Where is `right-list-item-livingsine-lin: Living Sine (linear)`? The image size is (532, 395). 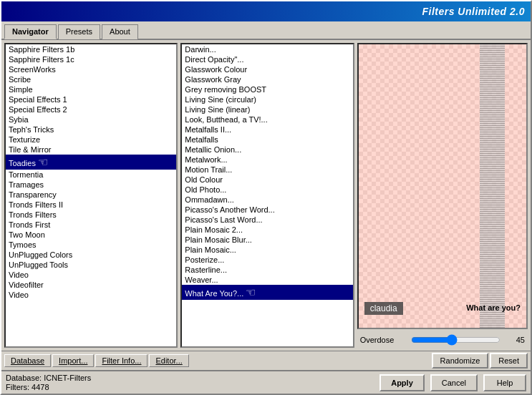
right-list-item-livingsine-lin: Living Sine (linear) is located at coordinates (267, 109).